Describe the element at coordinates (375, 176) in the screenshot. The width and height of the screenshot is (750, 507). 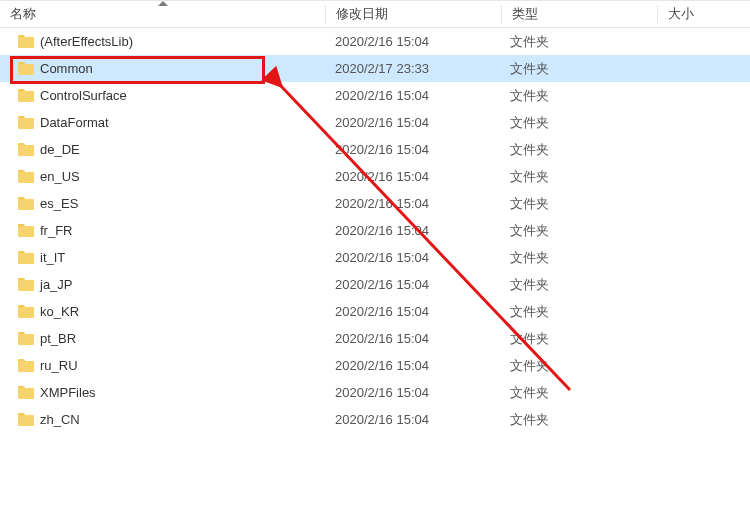
I see `file-row: en_US2020/2/16 15:04文件夹` at that location.